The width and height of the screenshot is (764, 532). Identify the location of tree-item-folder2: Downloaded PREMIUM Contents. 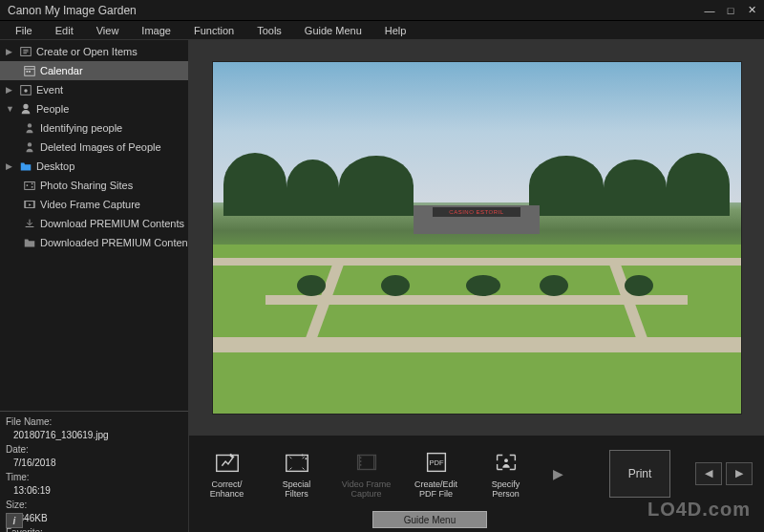
(94, 243).